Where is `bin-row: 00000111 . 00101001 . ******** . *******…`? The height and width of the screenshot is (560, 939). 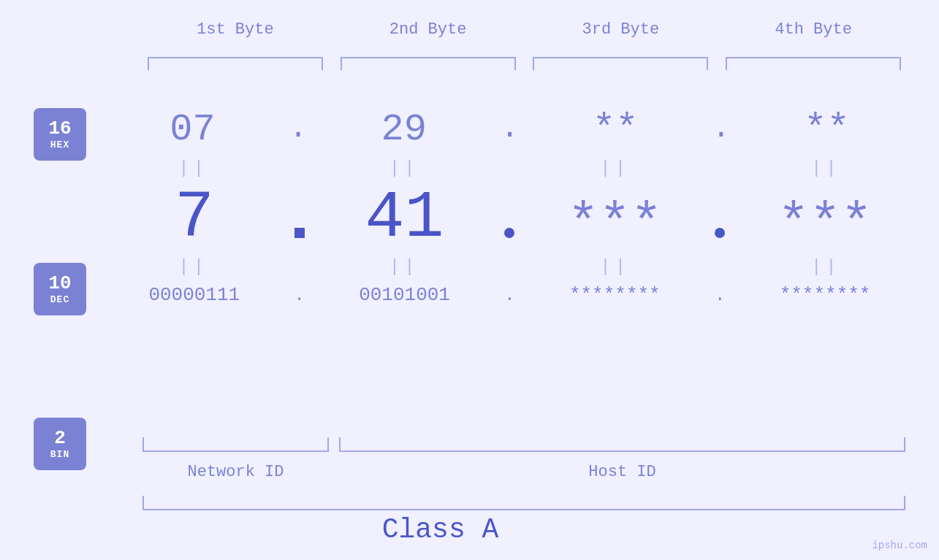
bin-row: 00000111 . 00101001 . ******** . *******… is located at coordinates (510, 295).